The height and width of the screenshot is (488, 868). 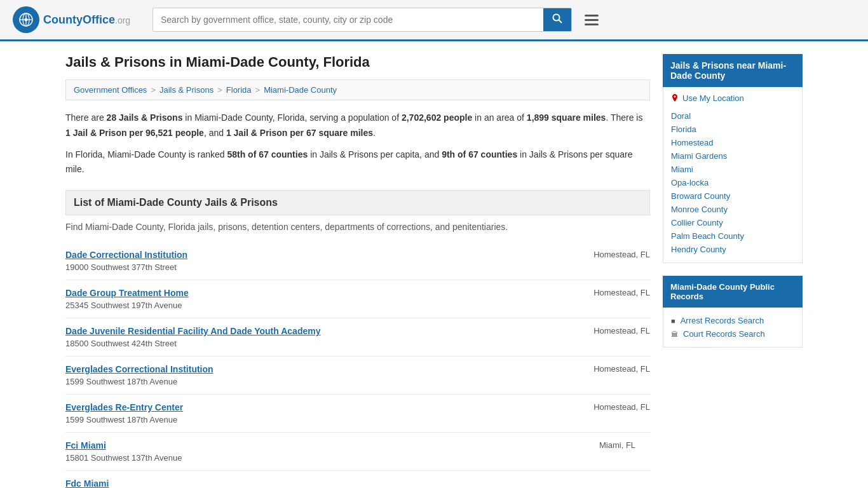 What do you see at coordinates (358, 376) in the screenshot?
I see `facility-entry: Everglades Correctional Institution 1599…` at bounding box center [358, 376].